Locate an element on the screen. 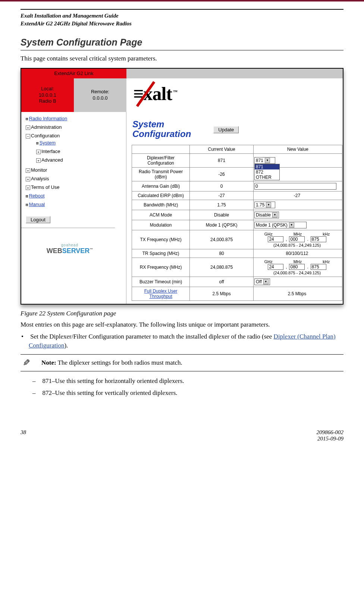 Image resolution: width=364 pixels, height=589 pixels. local-radio: Radio B is located at coordinates (47, 102).